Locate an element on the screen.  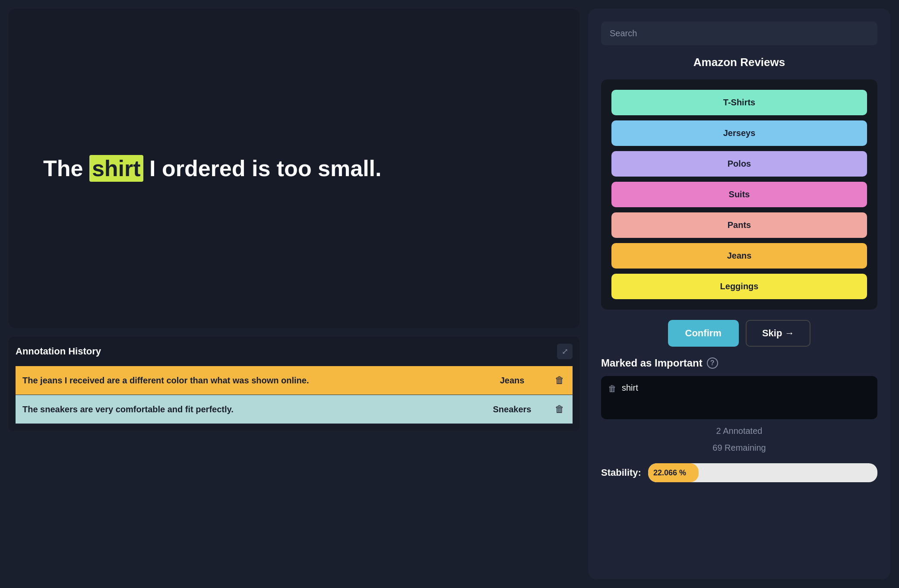
history-label-2: Sneakers is located at coordinates (512, 409).